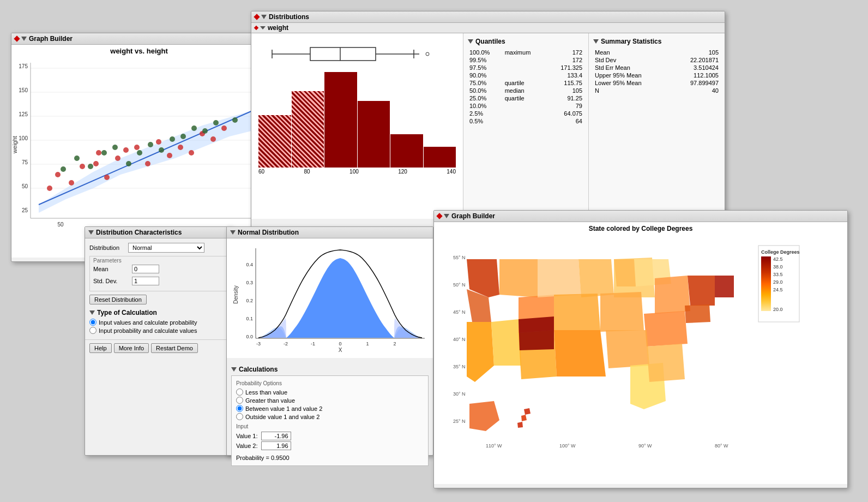 Image resolution: width=868 pixels, height=502 pixels. What do you see at coordinates (488, 17) in the screenshot?
I see `distributions-titlebar: Distributions` at bounding box center [488, 17].